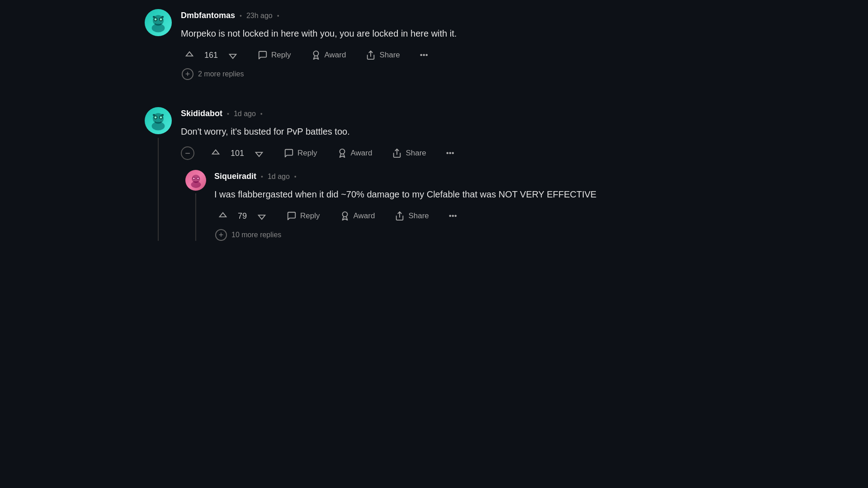 Image resolution: width=868 pixels, height=488 pixels. What do you see at coordinates (242, 216) in the screenshot?
I see `nested-upvote-count: 79` at bounding box center [242, 216].